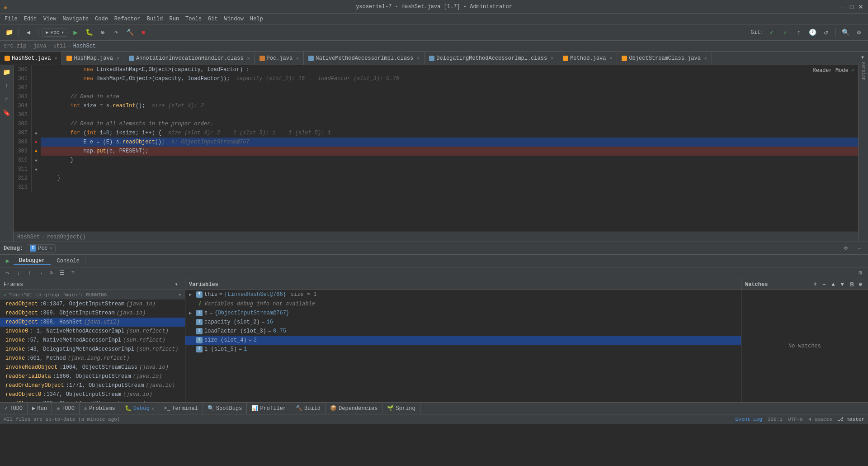 The image size is (868, 466). I want to click on line-content-312: }, so click(449, 178).